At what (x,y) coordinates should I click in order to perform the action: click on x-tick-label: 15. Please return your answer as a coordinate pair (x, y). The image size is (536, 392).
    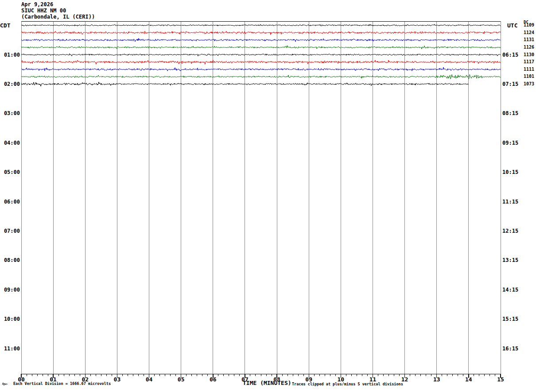
    Looking at the image, I should click on (501, 380).